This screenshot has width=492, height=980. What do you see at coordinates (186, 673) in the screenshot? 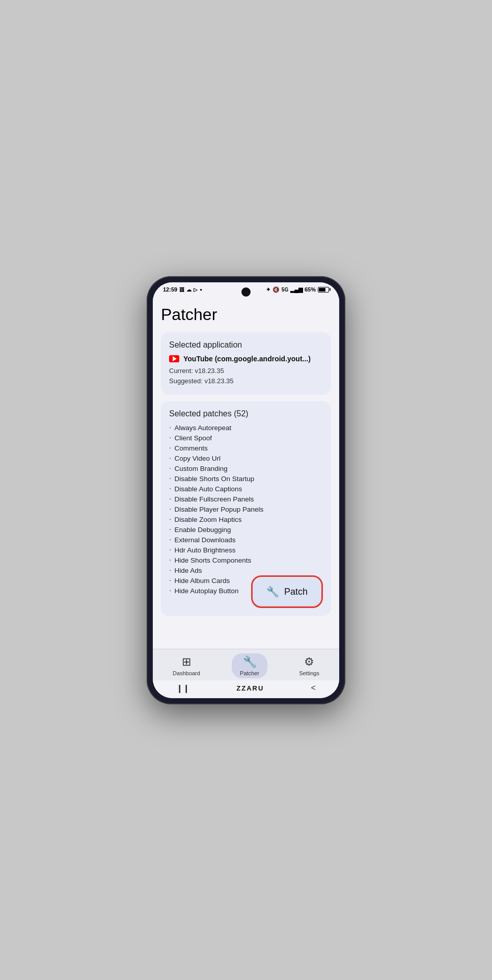
I see `dashboard-label: Dashboard` at bounding box center [186, 673].